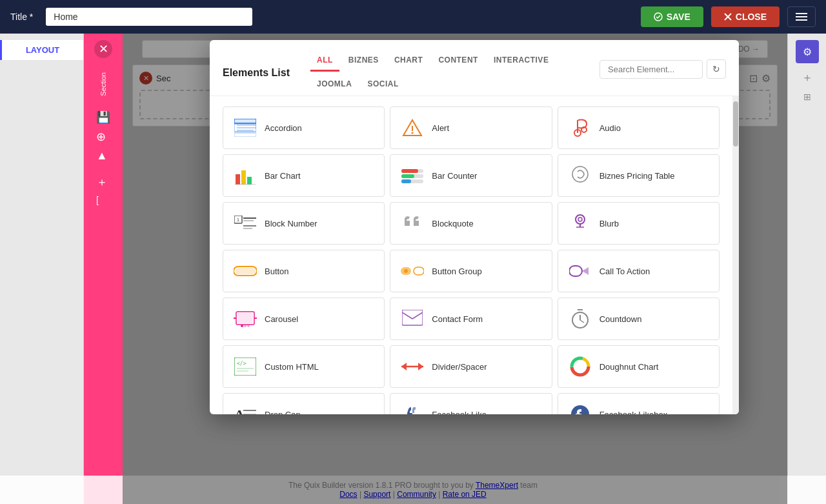 The height and width of the screenshot is (504, 826). I want to click on element-blockquote: Blockquote, so click(471, 223).